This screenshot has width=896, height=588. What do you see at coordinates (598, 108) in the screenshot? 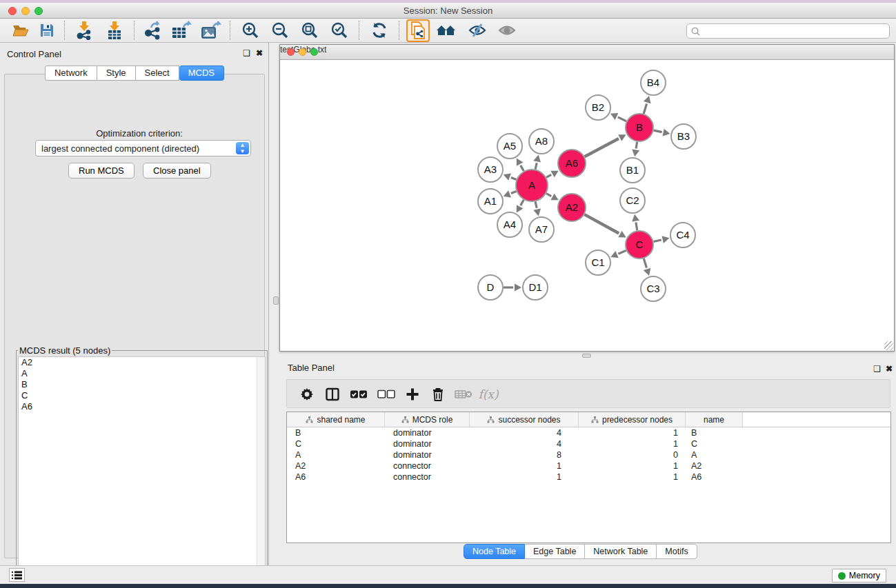
I see `node-B2: B2` at bounding box center [598, 108].